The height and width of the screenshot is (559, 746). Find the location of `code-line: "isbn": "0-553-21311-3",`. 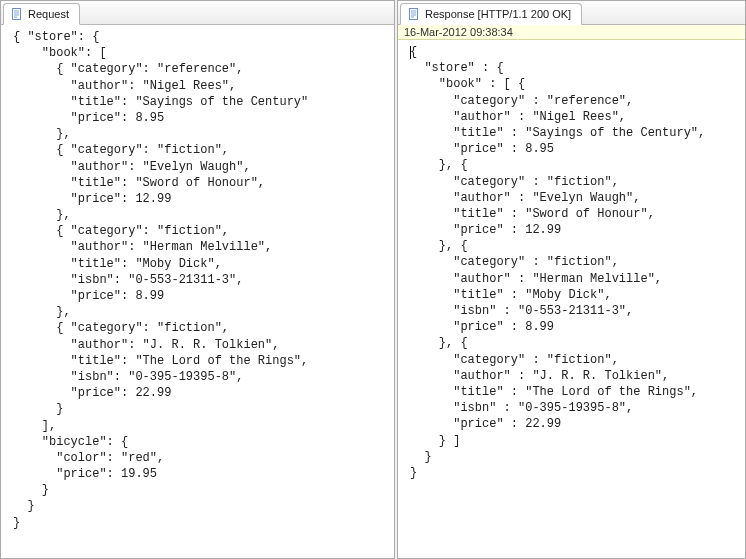

code-line: "isbn": "0-553-21311-3", is located at coordinates (200, 280).